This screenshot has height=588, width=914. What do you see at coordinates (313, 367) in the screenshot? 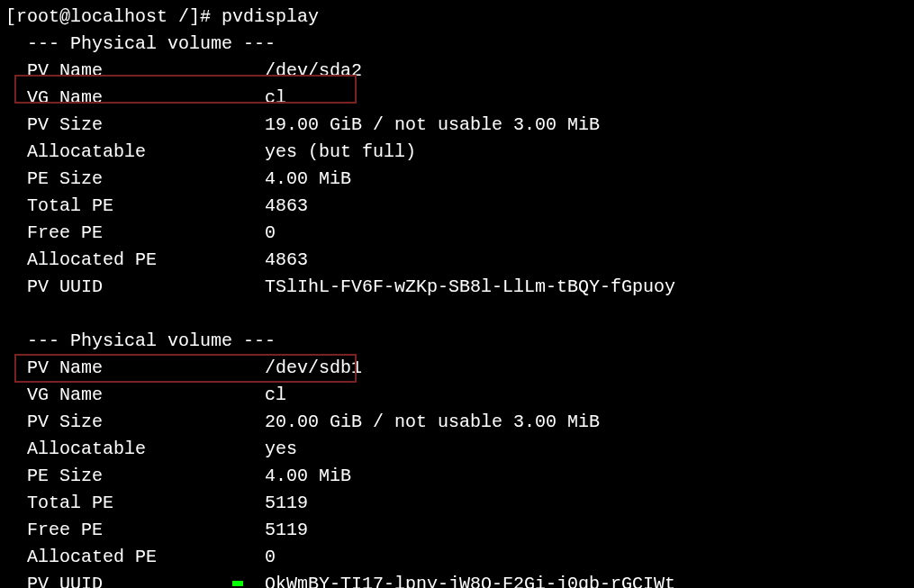
I see `pv-name-value: /dev/sdb1` at bounding box center [313, 367].